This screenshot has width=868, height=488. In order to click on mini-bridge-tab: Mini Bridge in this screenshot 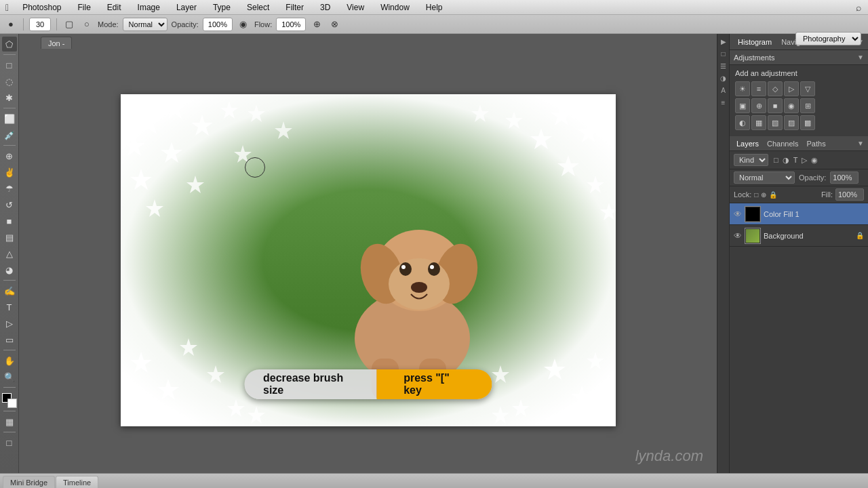, I will do `click(28, 482)`.